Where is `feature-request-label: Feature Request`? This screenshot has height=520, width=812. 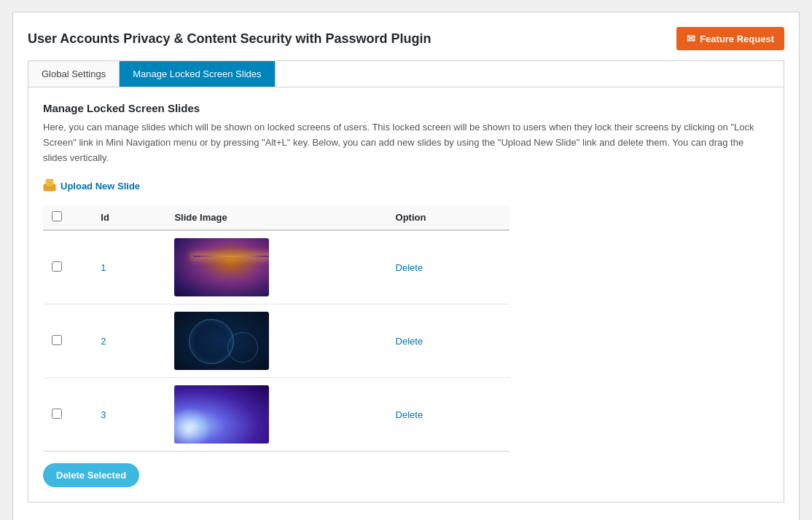 feature-request-label: Feature Request is located at coordinates (737, 39).